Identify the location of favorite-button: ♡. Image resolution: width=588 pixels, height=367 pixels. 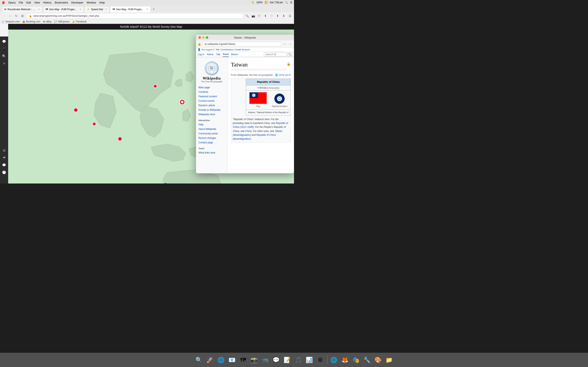
(272, 16).